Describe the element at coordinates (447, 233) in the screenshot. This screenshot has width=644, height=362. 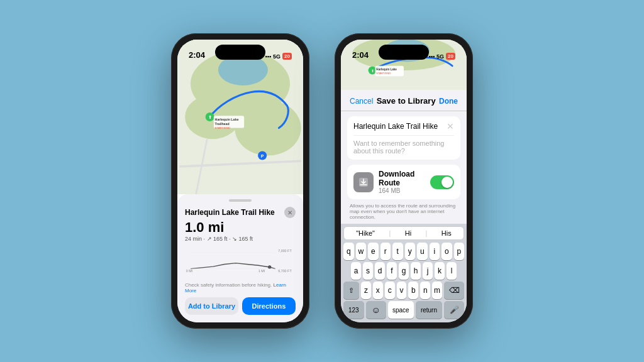
I see `suggestion-his: His` at that location.